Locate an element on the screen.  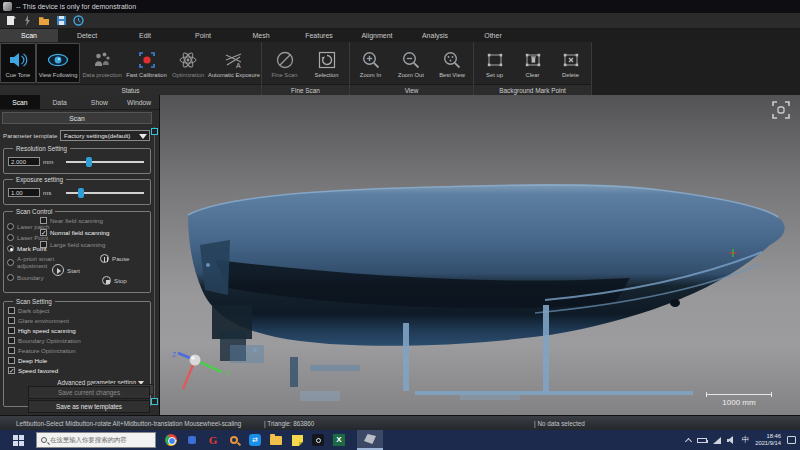
windows-logo-icon is located at coordinates (18, 440).